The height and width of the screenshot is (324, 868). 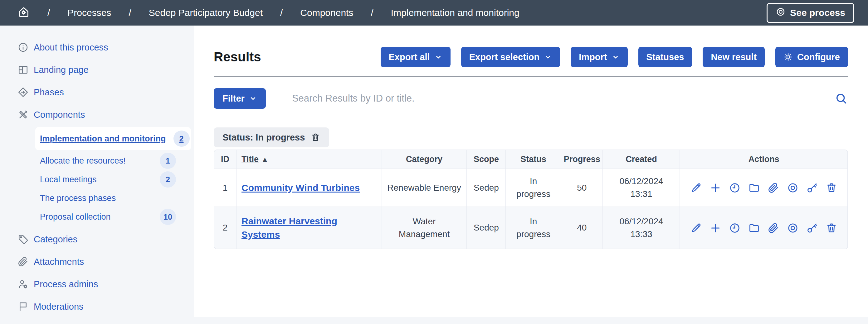 What do you see at coordinates (505, 57) in the screenshot?
I see `export-selection-label: Export selection` at bounding box center [505, 57].